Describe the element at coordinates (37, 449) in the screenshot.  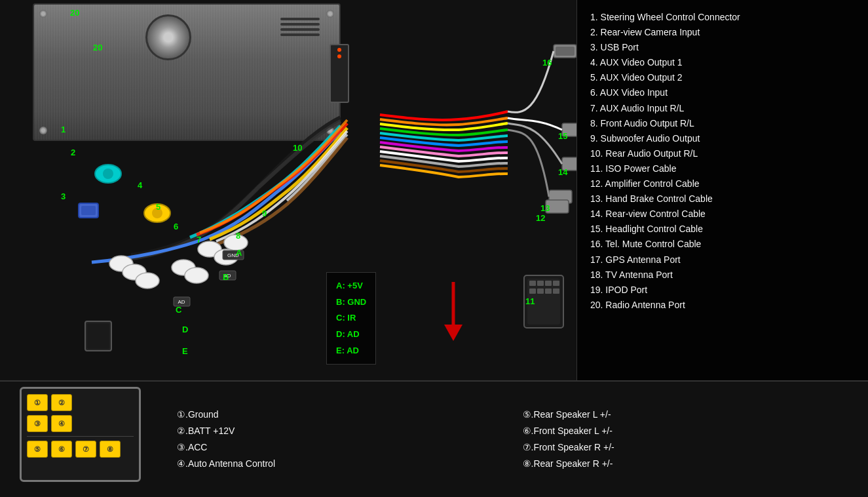
I see `pin-5: ⑤` at that location.